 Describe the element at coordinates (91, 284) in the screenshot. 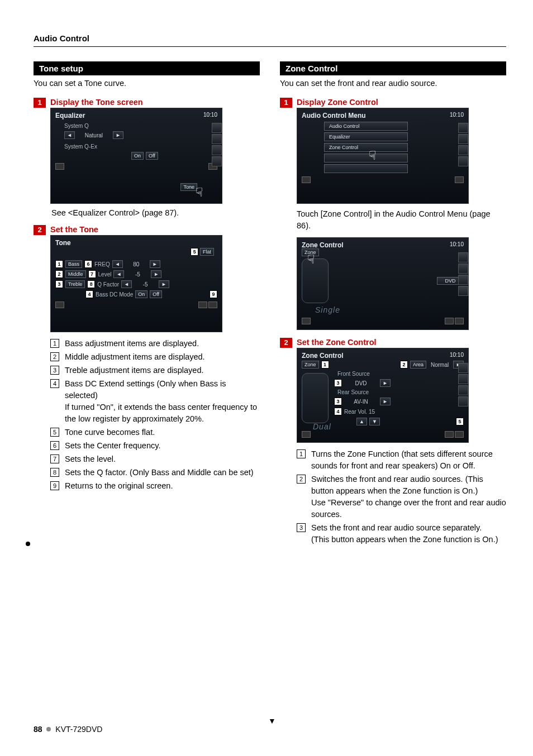

I see `callout-8: 8` at that location.